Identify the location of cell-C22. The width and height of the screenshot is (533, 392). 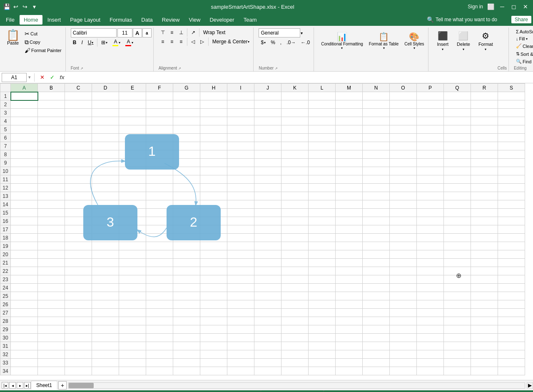
(78, 271).